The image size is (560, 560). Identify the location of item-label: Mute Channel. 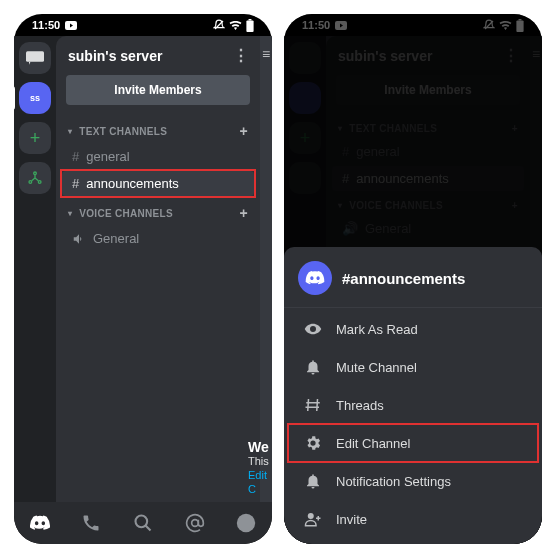
(376, 368).